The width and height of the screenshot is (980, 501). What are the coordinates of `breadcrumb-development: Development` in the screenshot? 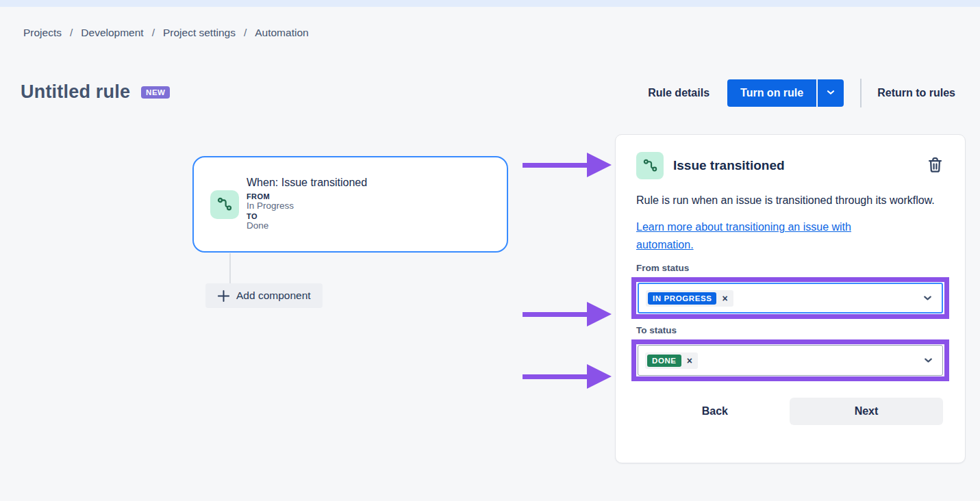 It's located at (112, 33).